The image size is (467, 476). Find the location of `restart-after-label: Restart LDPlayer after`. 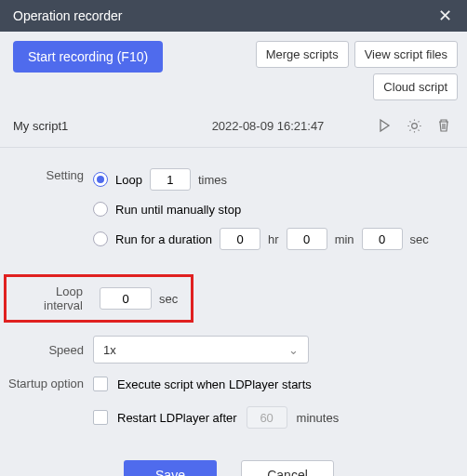

restart-after-label: Restart LDPlayer after is located at coordinates (177, 418).